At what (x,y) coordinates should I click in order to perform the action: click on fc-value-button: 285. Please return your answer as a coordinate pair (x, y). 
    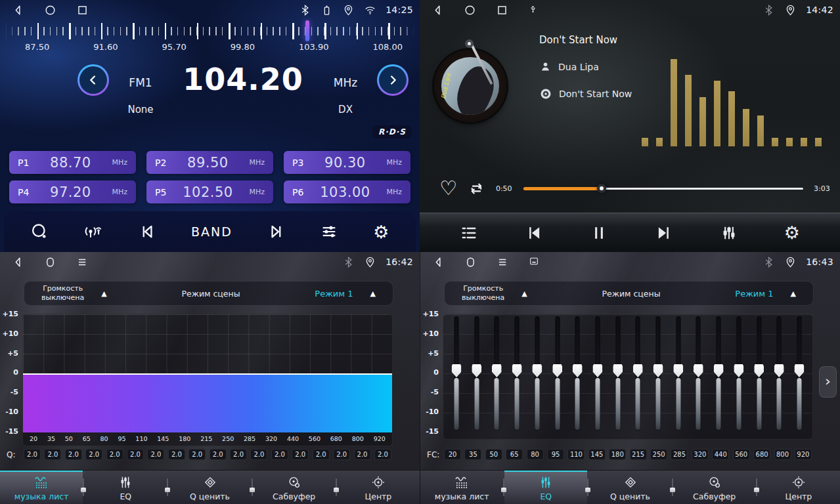
    Looking at the image, I should click on (679, 454).